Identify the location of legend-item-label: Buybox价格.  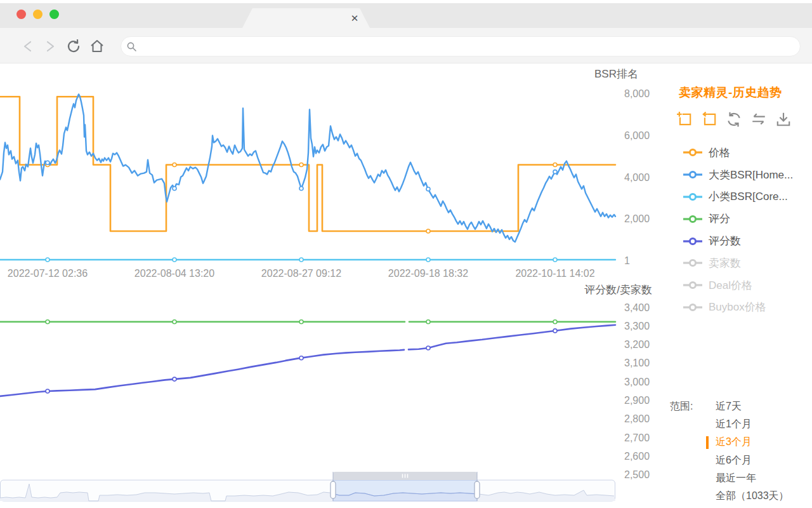
(737, 307).